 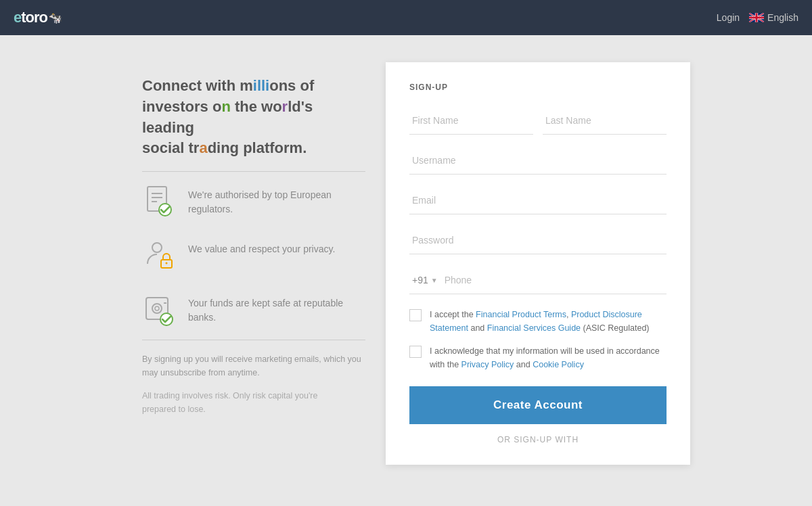 What do you see at coordinates (538, 120) in the screenshot?
I see `name-row` at bounding box center [538, 120].